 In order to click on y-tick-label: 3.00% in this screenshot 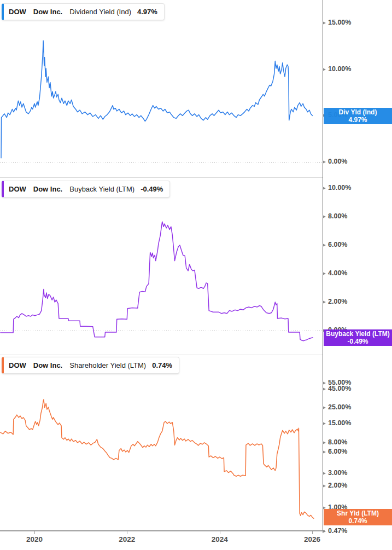, I will do `click(338, 473)`.